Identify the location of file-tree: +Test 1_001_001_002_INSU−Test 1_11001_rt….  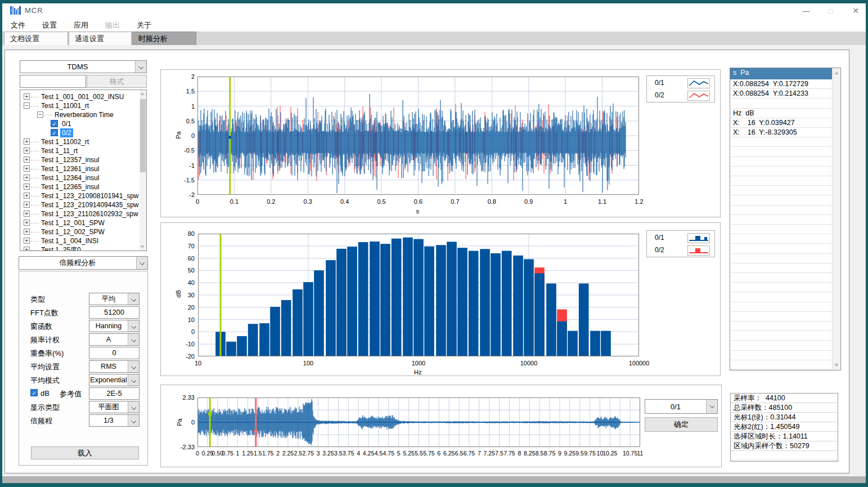
(83, 170).